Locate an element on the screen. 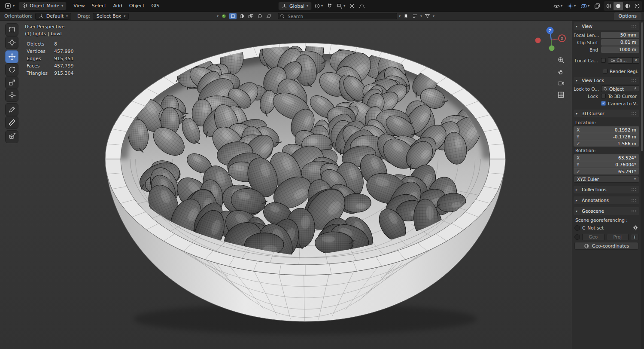 This screenshot has height=349, width=644. mode-select: Object Mode ▾ is located at coordinates (43, 6).